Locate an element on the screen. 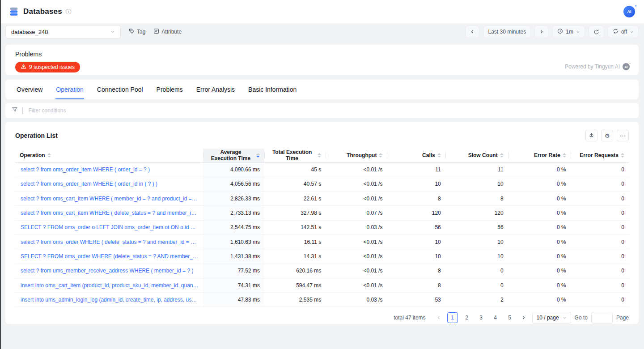 Image resolution: width=644 pixels, height=349 pixels. total-execution-time-cell: 594.47 ms is located at coordinates (295, 285).